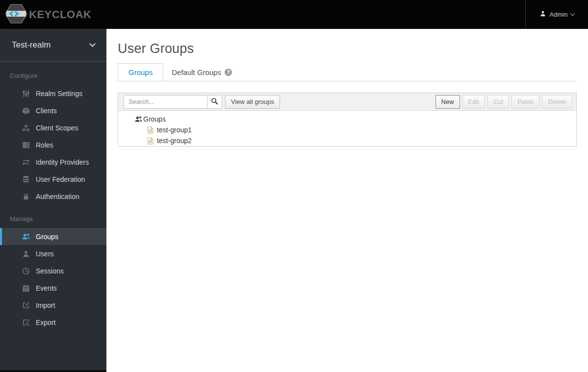  I want to click on clock-icon, so click(26, 271).